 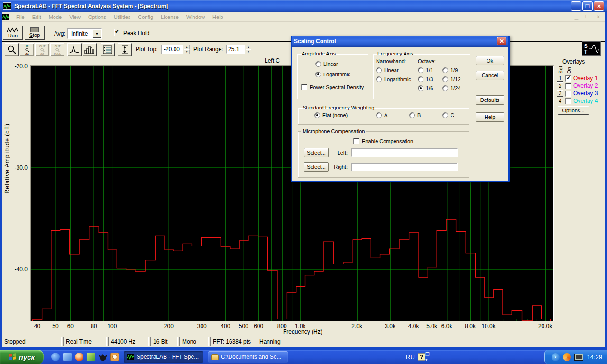 I want to click on select-right-button: Select..., so click(x=316, y=167).